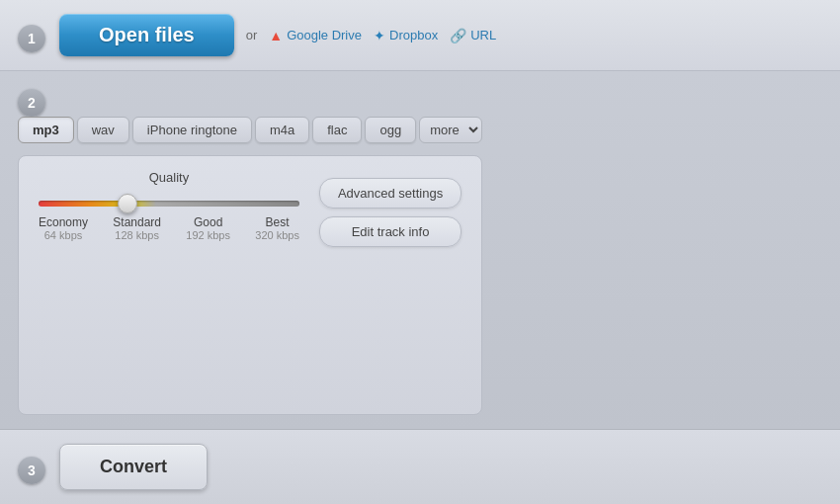  I want to click on tab-wav: wav, so click(103, 130).